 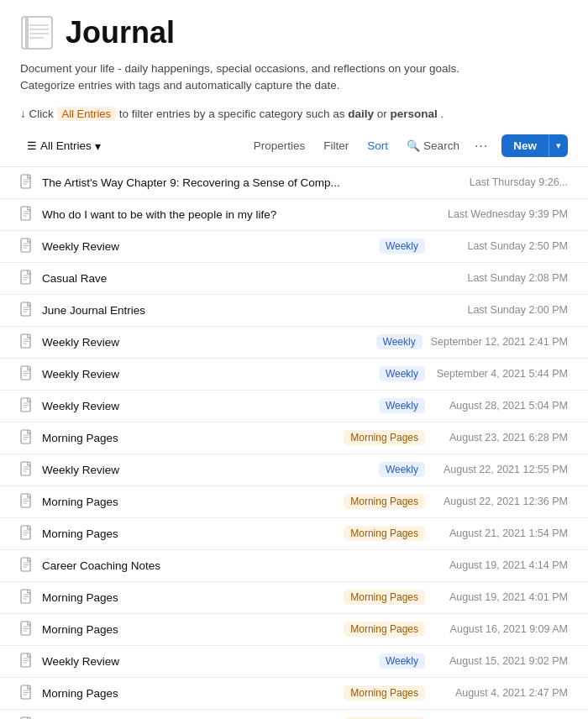 I want to click on entry-title: Career Coaching Notes, so click(x=238, y=566).